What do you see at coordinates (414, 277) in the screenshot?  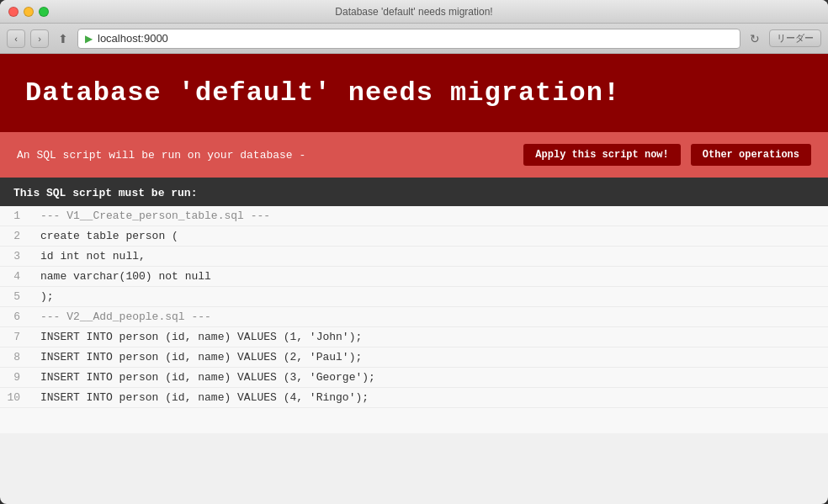 I see `table-row: 4 name varchar(100) not null` at bounding box center [414, 277].